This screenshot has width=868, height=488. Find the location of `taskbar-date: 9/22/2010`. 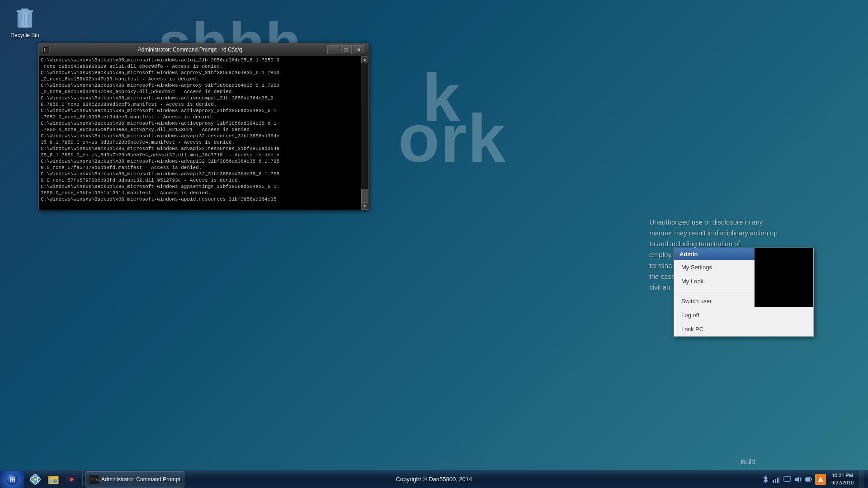

taskbar-date: 9/22/2010 is located at coordinates (843, 483).